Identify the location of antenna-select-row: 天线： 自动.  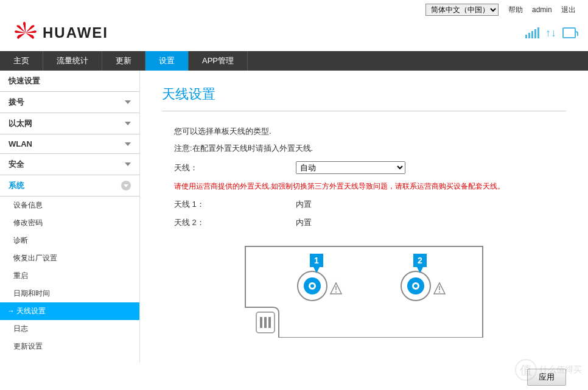
(364, 168).